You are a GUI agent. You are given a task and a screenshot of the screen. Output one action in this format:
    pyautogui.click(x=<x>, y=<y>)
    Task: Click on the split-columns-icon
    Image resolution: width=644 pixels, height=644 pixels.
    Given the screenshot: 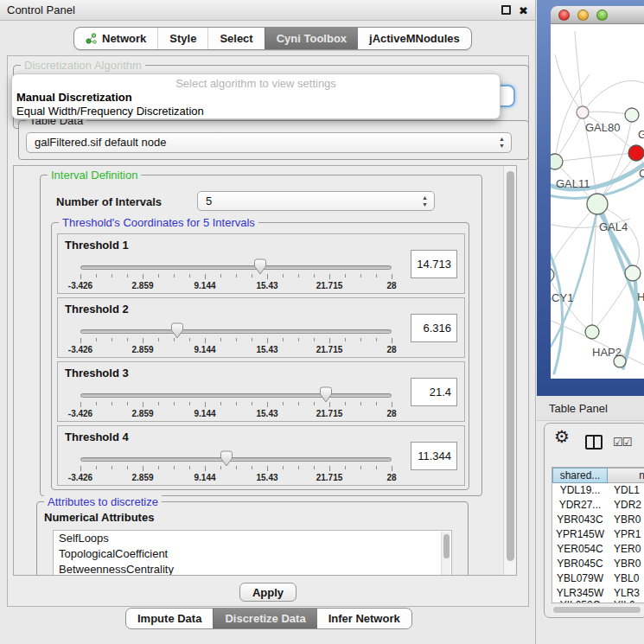 What is the action you would take?
    pyautogui.click(x=594, y=443)
    